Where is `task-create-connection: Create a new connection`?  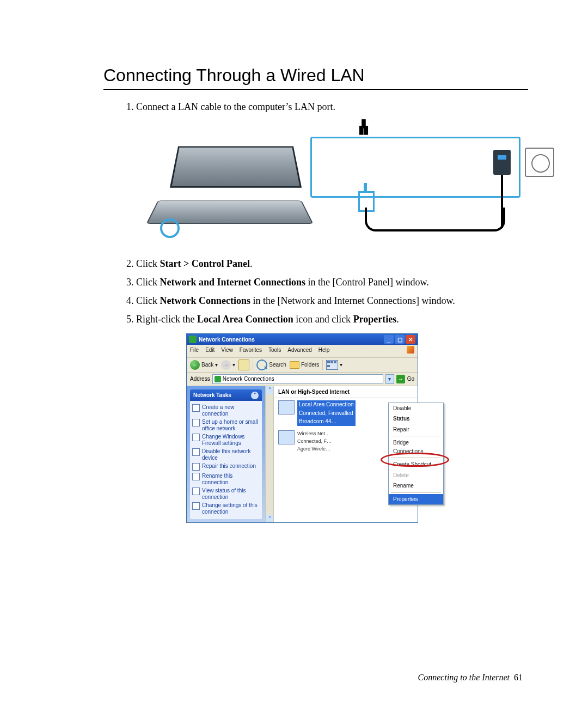 task-create-connection: Create a new connection is located at coordinates (226, 411).